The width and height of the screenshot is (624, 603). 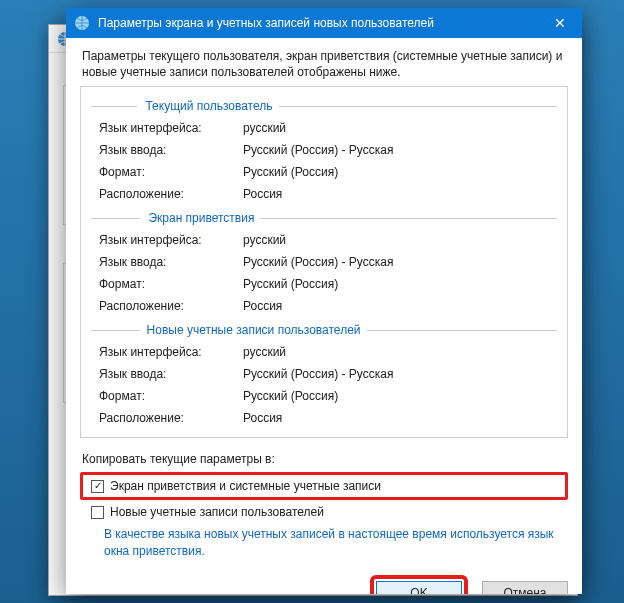 I want to click on globe-icon, so click(x=82, y=23).